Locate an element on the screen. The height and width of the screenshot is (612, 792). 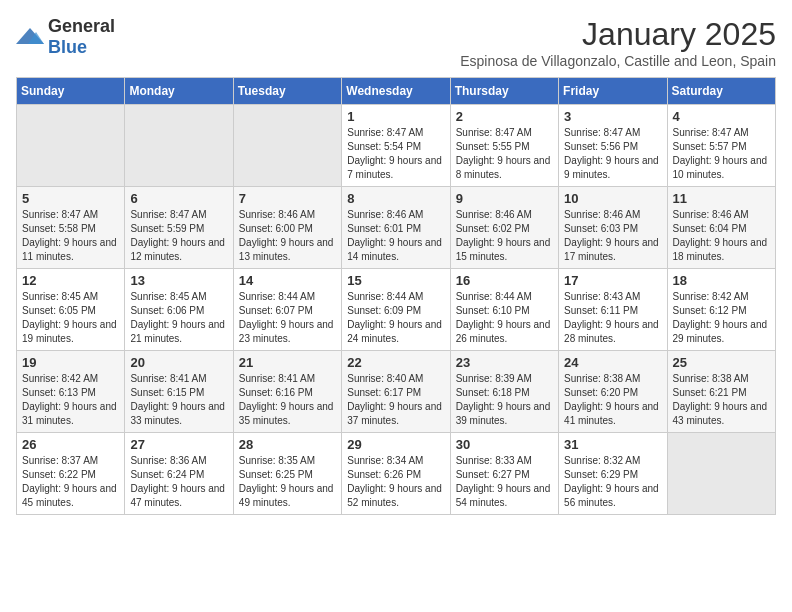
day-info: Sunrise: 8:41 AMSunset: 6:16 PMDaylight:… is located at coordinates (288, 400).